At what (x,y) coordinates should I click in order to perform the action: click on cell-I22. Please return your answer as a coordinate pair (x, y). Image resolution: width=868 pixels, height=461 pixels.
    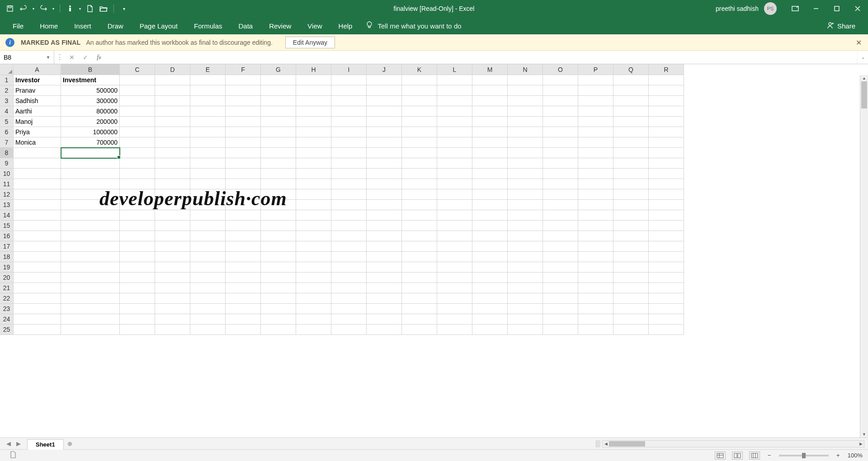
    Looking at the image, I should click on (349, 298).